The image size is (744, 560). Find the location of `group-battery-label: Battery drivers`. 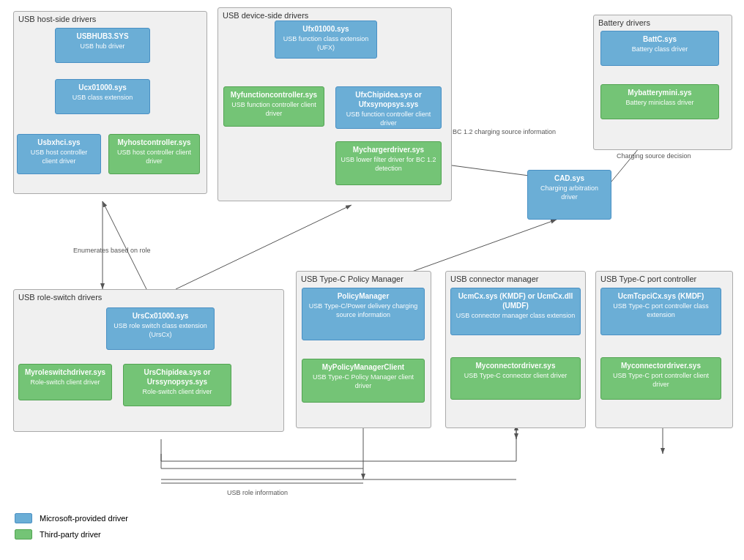

group-battery-label: Battery drivers is located at coordinates (624, 23).